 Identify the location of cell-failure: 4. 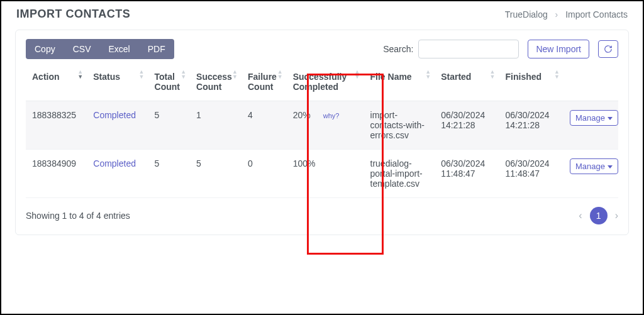
(264, 126).